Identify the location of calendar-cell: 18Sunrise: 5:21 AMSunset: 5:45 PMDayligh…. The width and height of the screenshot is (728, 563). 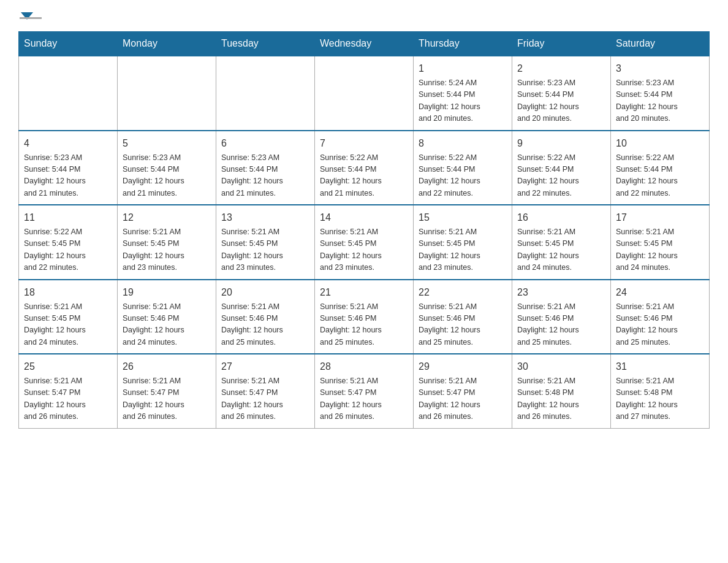
(69, 317).